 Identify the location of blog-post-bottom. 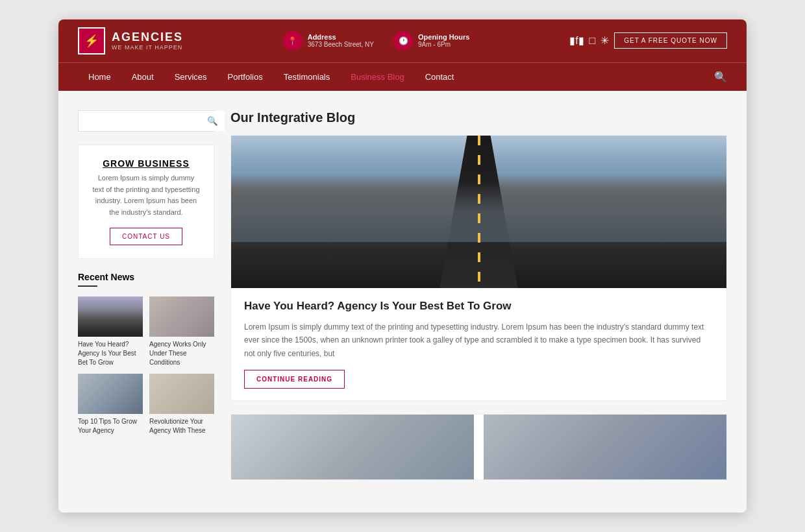
(479, 447).